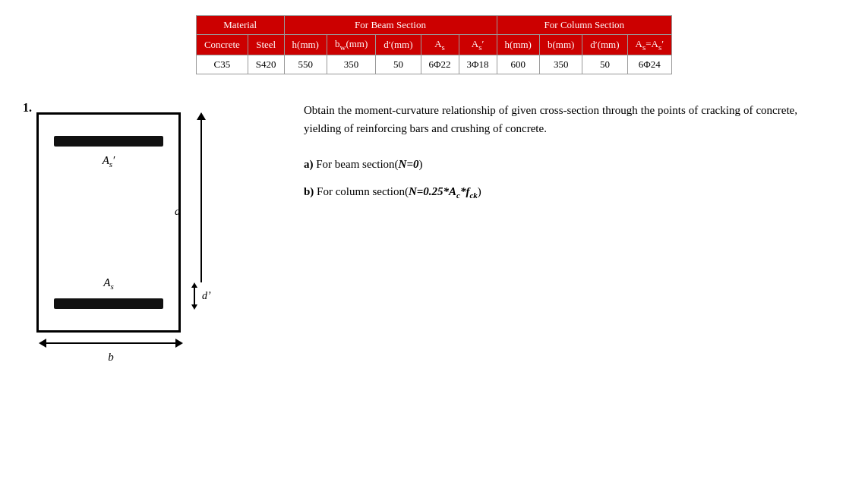  Describe the element at coordinates (308, 164) in the screenshot. I see `part-a-label: a)` at that location.